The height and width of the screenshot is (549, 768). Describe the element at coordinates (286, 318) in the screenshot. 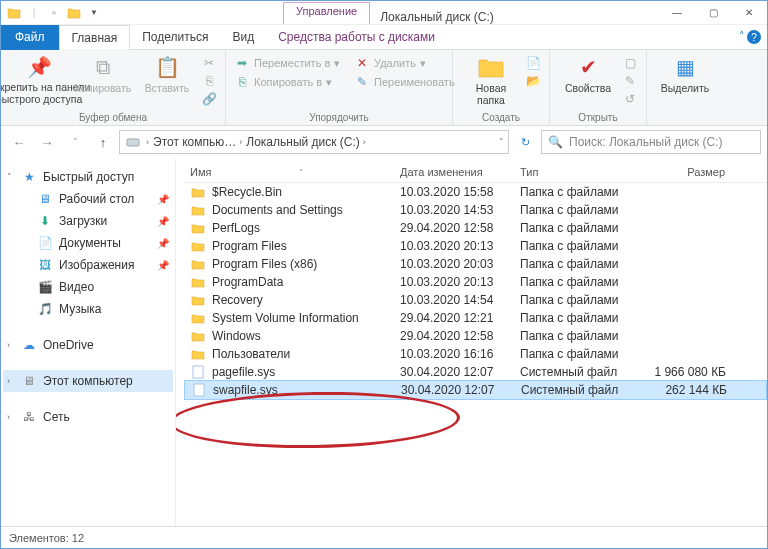

I see `file-name: System Volume Information` at that location.